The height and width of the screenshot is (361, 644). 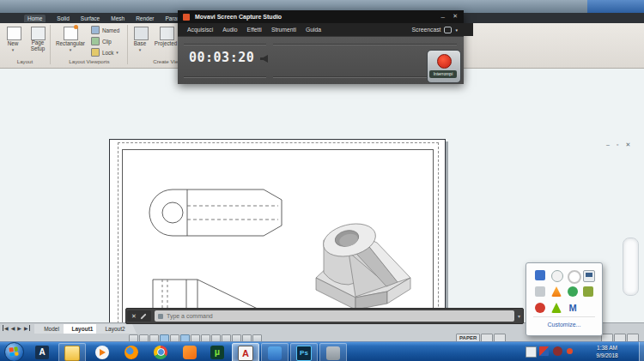 I want to click on start-button, so click(x=14, y=352).